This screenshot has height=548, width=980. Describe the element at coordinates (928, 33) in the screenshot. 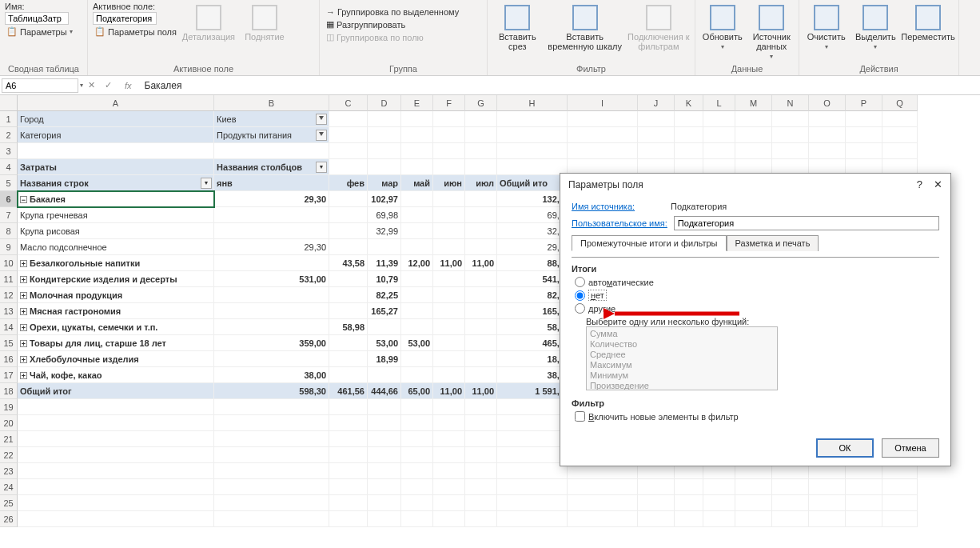

I see `move-button: Переместить` at that location.